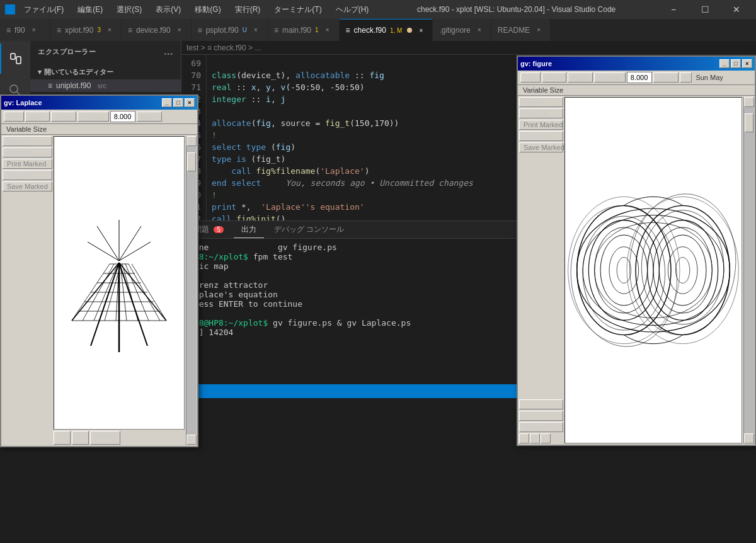 The width and height of the screenshot is (756, 543). I want to click on vscode-icon, so click(10, 9).